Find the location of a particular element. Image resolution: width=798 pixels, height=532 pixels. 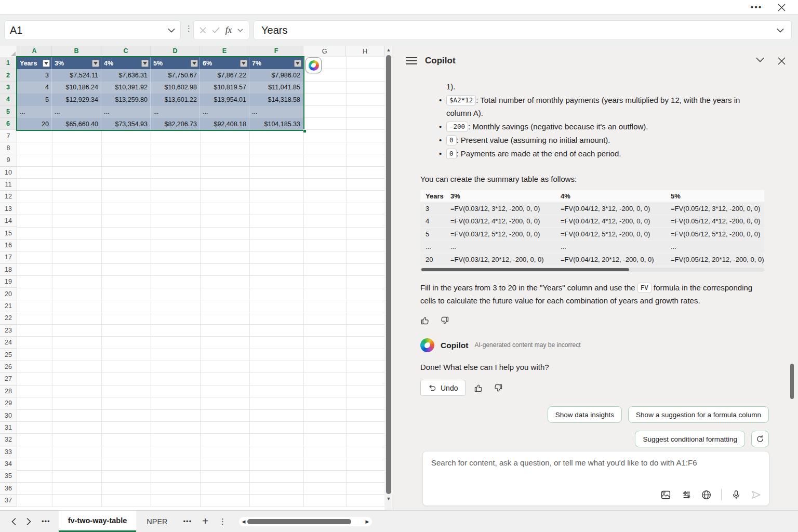

row-header-33: 33 is located at coordinates (8, 452).